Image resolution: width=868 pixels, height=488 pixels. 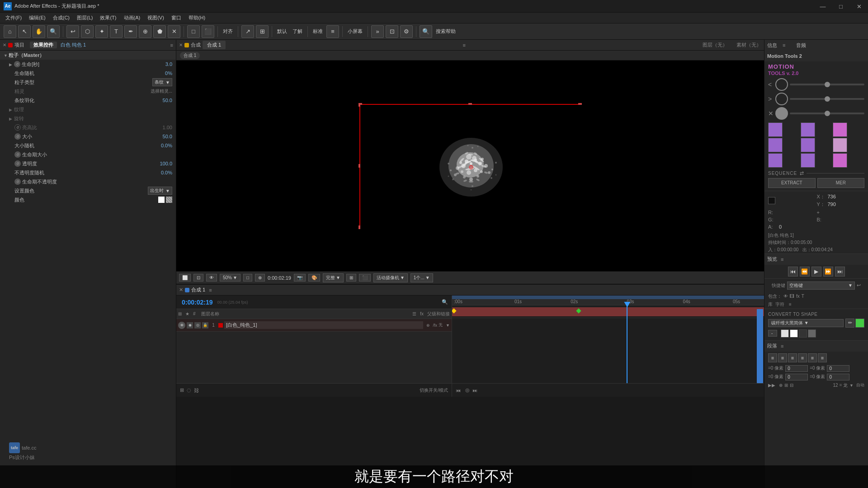 What do you see at coordinates (248, 277) in the screenshot?
I see `mask-btn: □` at bounding box center [248, 277].